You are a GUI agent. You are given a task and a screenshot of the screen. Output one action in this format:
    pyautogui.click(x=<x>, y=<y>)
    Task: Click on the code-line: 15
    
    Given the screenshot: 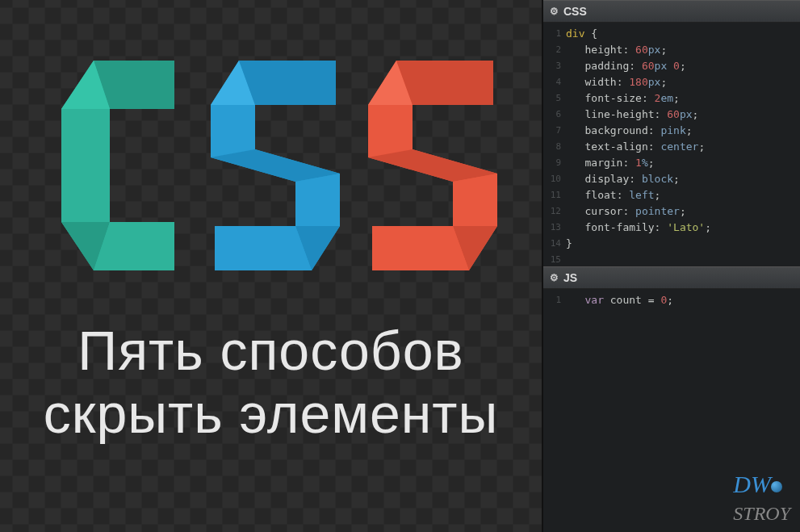 What is the action you would take?
    pyautogui.click(x=672, y=259)
    